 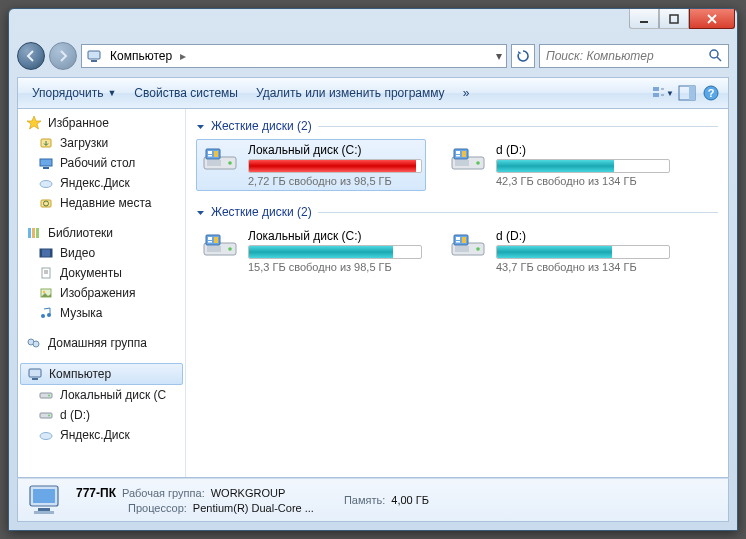 What do you see at coordinates (350, 93) in the screenshot?
I see `uninstall-button: Удалить или изменить программу` at bounding box center [350, 93].